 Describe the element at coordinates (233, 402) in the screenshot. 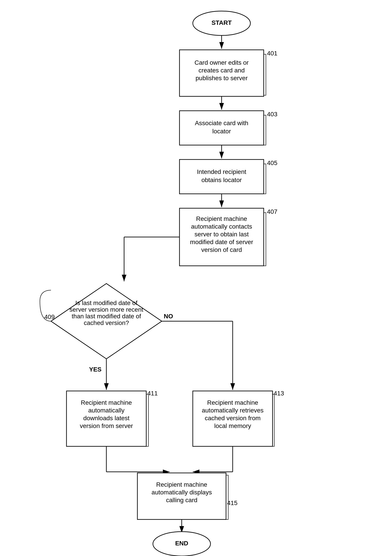

I see `label-413-line1: Recipient machine` at that location.